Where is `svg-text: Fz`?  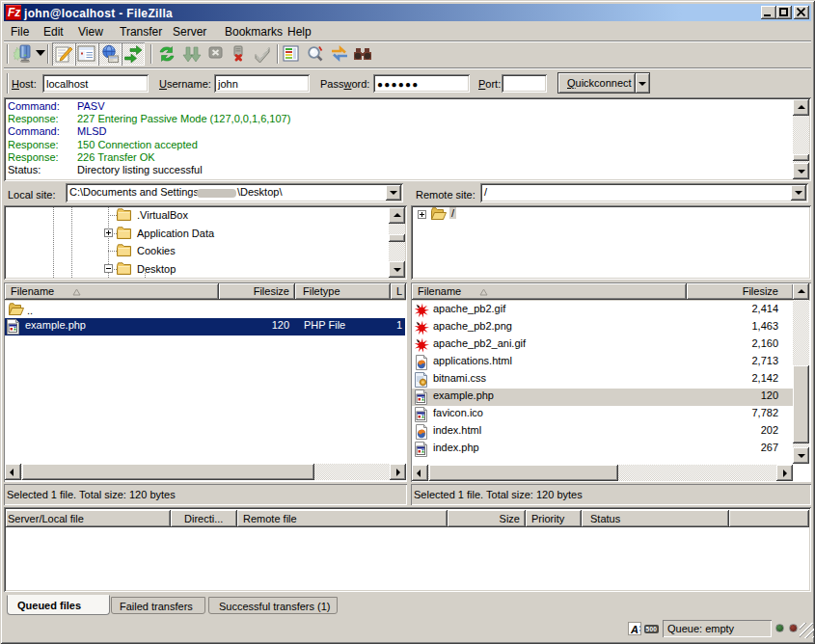
svg-text: Fz is located at coordinates (14, 13).